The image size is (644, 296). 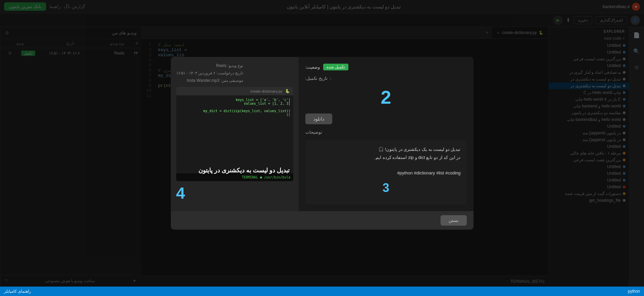 What do you see at coordinates (322, 291) in the screenshot?
I see `status-bar: python راهنمای کامپایلر` at bounding box center [322, 291].